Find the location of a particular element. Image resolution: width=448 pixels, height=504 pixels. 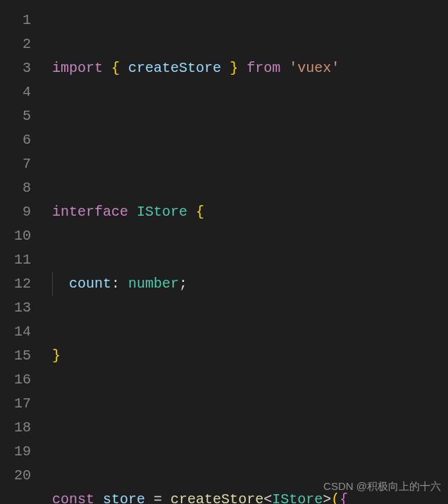

line-number: 10 is located at coordinates (15, 236).